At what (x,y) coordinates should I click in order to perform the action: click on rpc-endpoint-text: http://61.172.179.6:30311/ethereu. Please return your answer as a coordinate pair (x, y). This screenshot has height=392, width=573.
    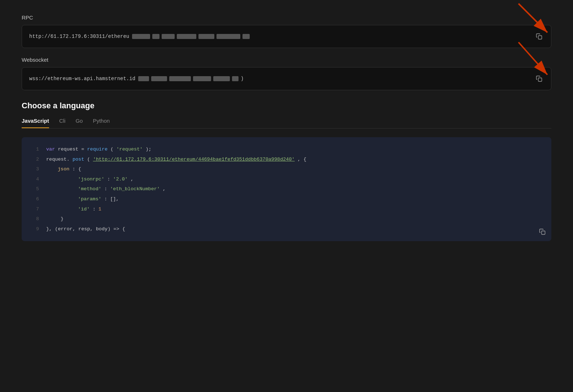
    Looking at the image, I should click on (279, 36).